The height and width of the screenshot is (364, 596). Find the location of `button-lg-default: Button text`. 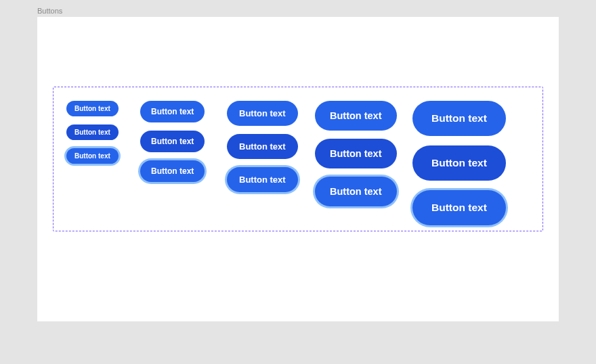

button-lg-default: Button text is located at coordinates (356, 116).